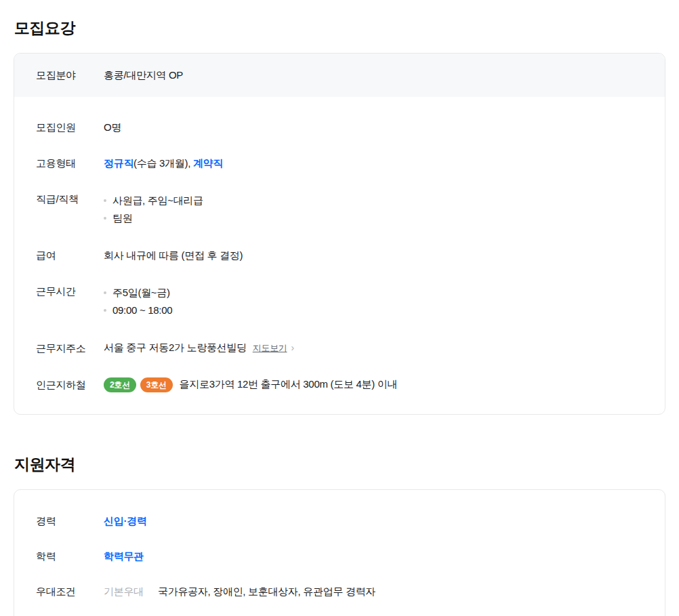 Image resolution: width=679 pixels, height=616 pixels. I want to click on work-address-value: 서울 중구 저동2가 노랑풍선빌딩지도보기›, so click(199, 348).